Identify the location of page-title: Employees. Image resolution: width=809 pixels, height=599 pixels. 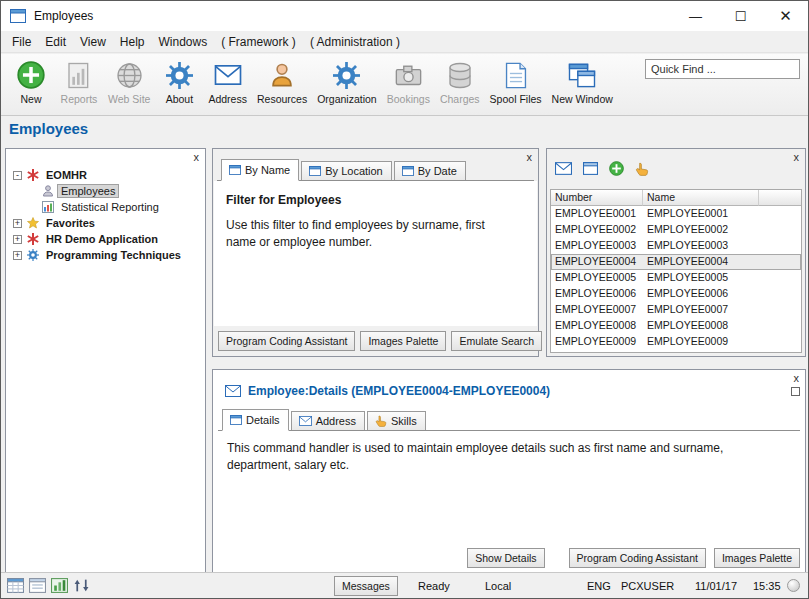
(48, 128).